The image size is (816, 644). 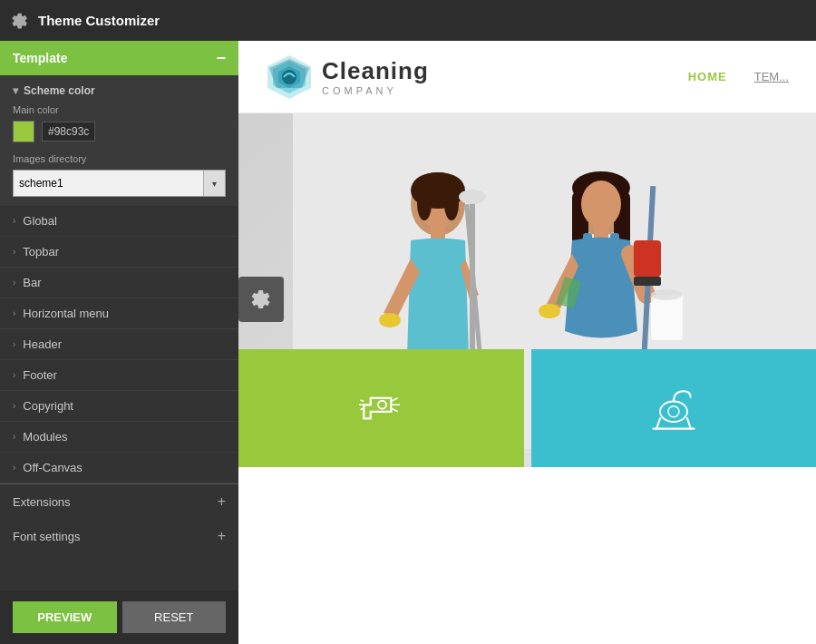 What do you see at coordinates (20, 21) in the screenshot?
I see `gear-icon` at bounding box center [20, 21].